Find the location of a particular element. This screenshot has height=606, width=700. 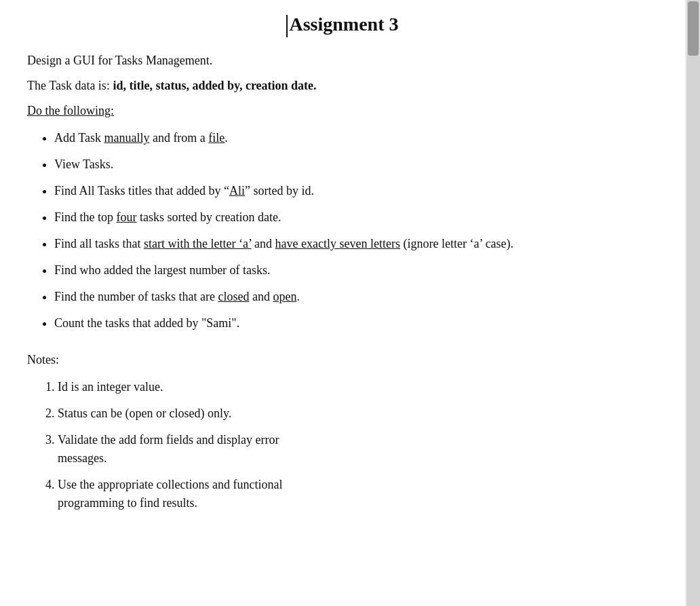

notes-item: Id is an integer value. is located at coordinates (358, 387).